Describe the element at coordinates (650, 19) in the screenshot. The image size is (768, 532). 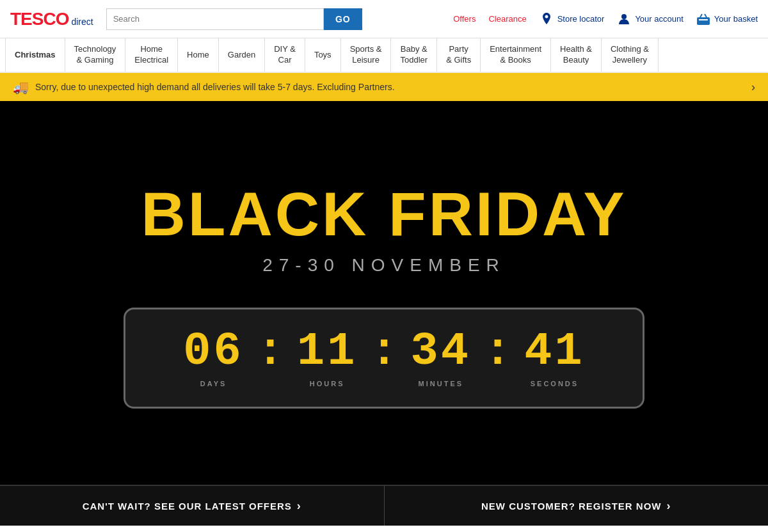
I see `your-account: Your account` at that location.